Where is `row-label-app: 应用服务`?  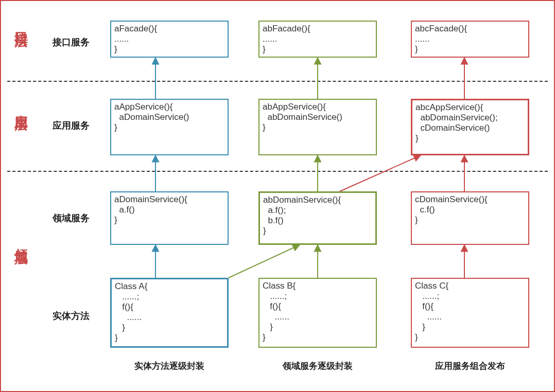
row-label-app: 应用服务 is located at coordinates (71, 126).